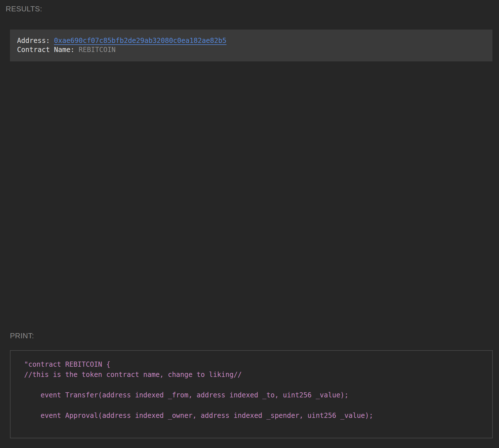 The height and width of the screenshot is (448, 499). I want to click on address-label: Address:, so click(36, 41).